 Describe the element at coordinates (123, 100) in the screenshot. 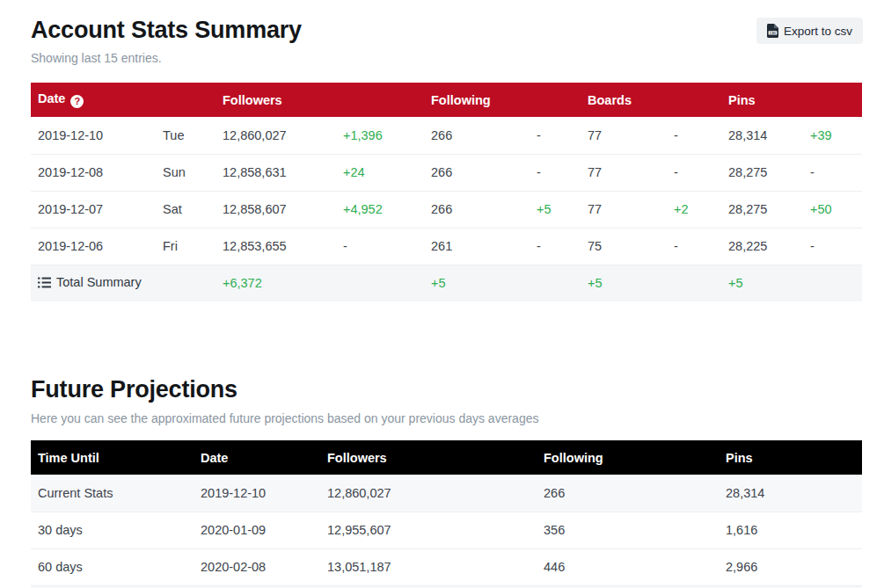

I see `column-header-date: Date?` at that location.